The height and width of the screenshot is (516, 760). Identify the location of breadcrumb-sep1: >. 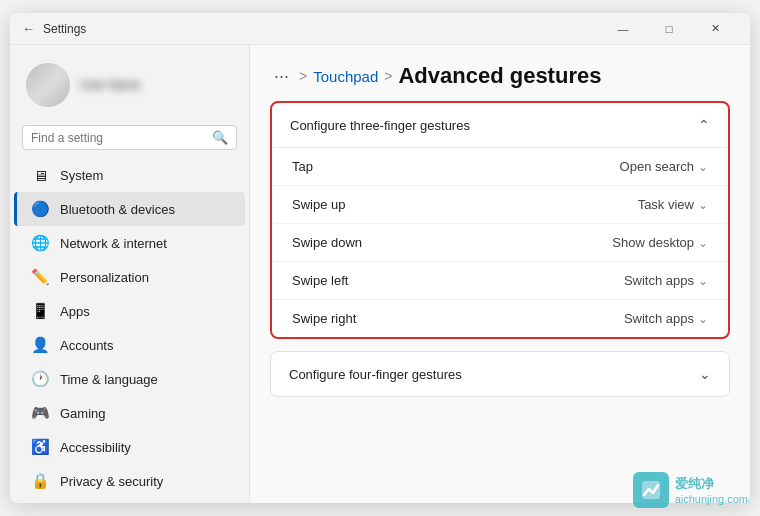
(303, 76).